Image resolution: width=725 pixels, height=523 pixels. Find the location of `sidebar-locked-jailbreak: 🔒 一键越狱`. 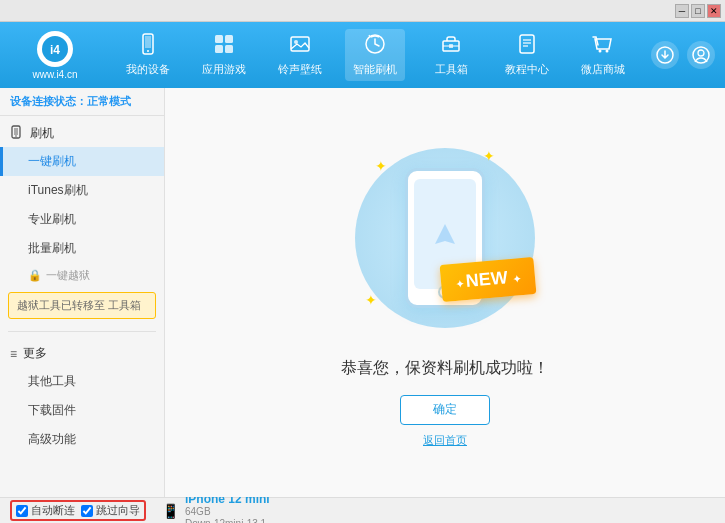

sidebar-locked-jailbreak: 🔒 一键越狱 is located at coordinates (82, 276).